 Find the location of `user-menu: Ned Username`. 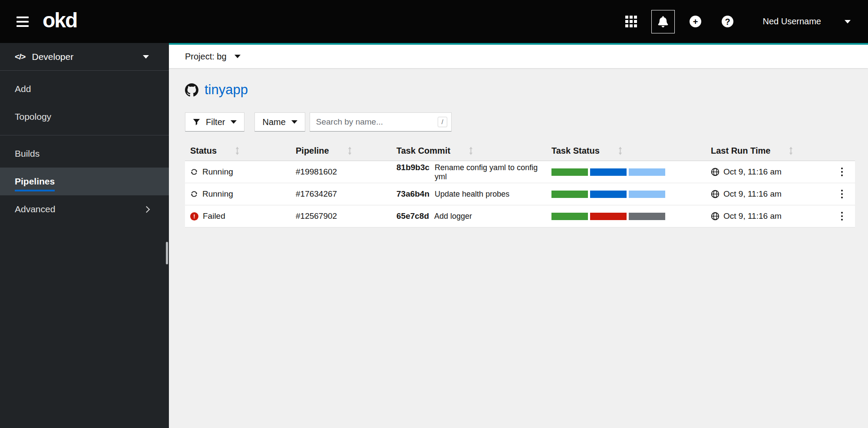

user-menu: Ned Username is located at coordinates (807, 22).